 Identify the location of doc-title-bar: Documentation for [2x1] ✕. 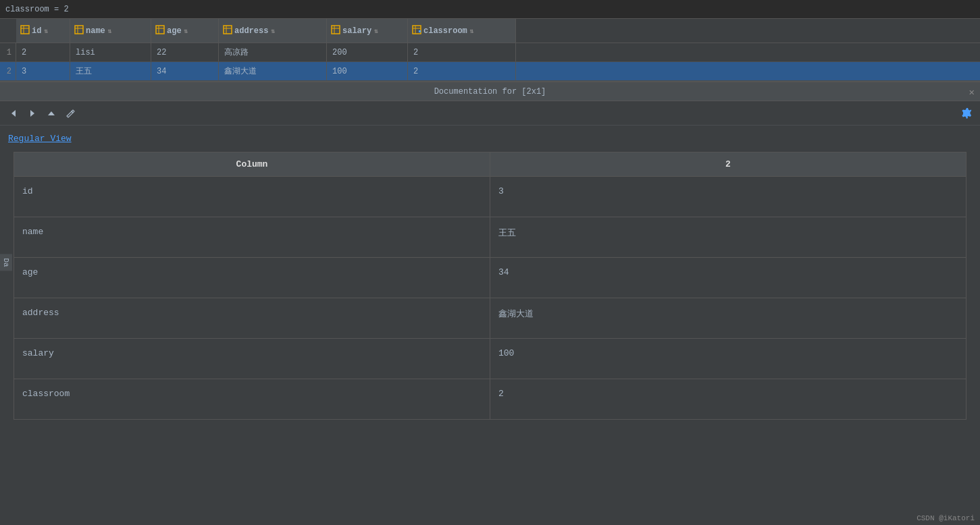
(490, 92).